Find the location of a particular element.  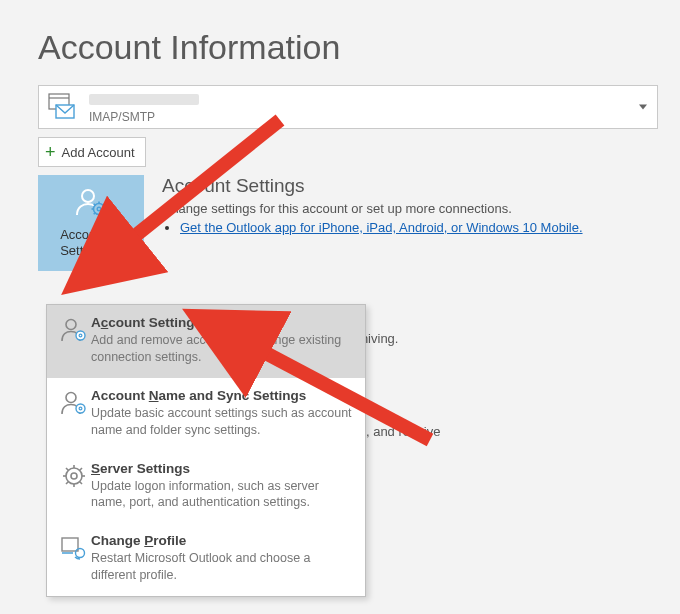

mail-account-icon is located at coordinates (63, 107).